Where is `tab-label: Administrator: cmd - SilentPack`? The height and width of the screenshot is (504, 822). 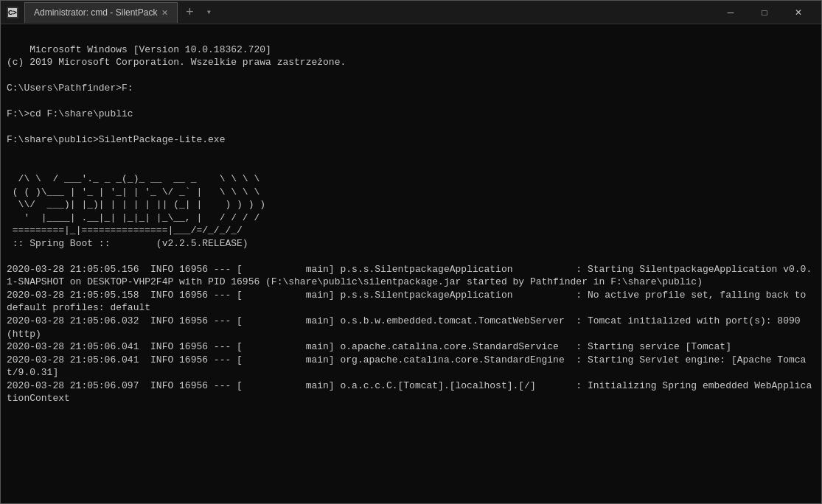
tab-label: Administrator: cmd - SilentPack is located at coordinates (96, 13).